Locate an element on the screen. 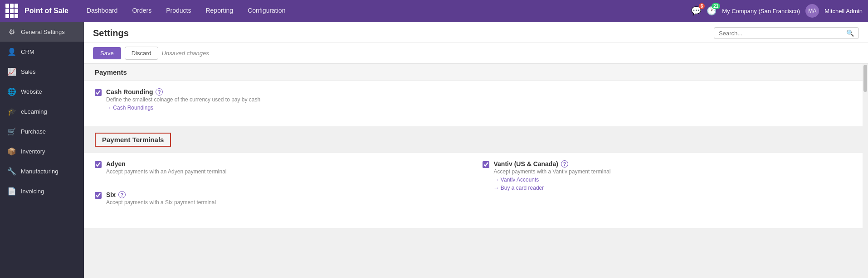 The image size is (868, 278). sidebar-item-manufacturing: 🔧 Manufacturing is located at coordinates (42, 171).